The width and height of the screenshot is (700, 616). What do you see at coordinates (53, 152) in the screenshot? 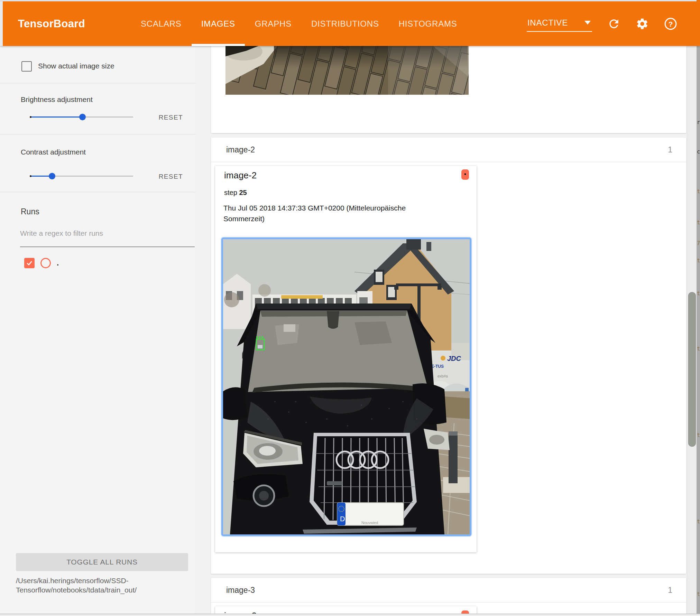
I see `contrast-label: Contrast adjustment` at bounding box center [53, 152].